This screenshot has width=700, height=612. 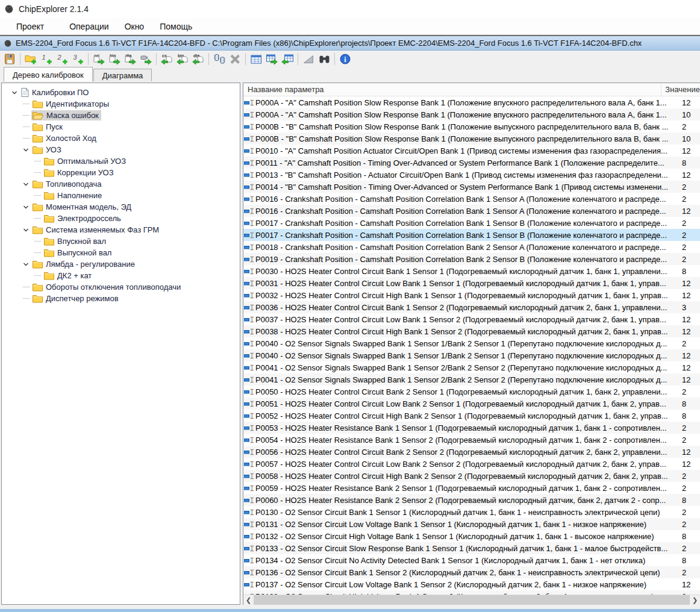 What do you see at coordinates (78, 253) in the screenshot?
I see `tree-node: Выпускной вал` at bounding box center [78, 253].